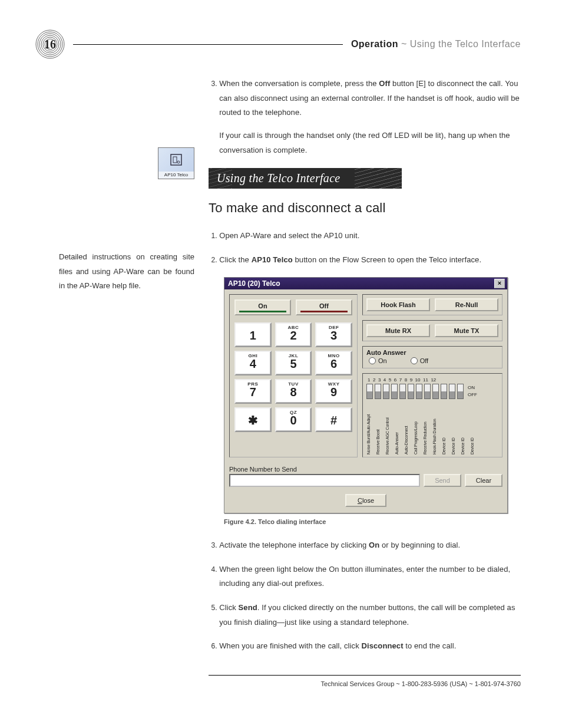 This screenshot has width=562, height=728. Describe the element at coordinates (324, 308) in the screenshot. I see `off-button: Off` at that location.